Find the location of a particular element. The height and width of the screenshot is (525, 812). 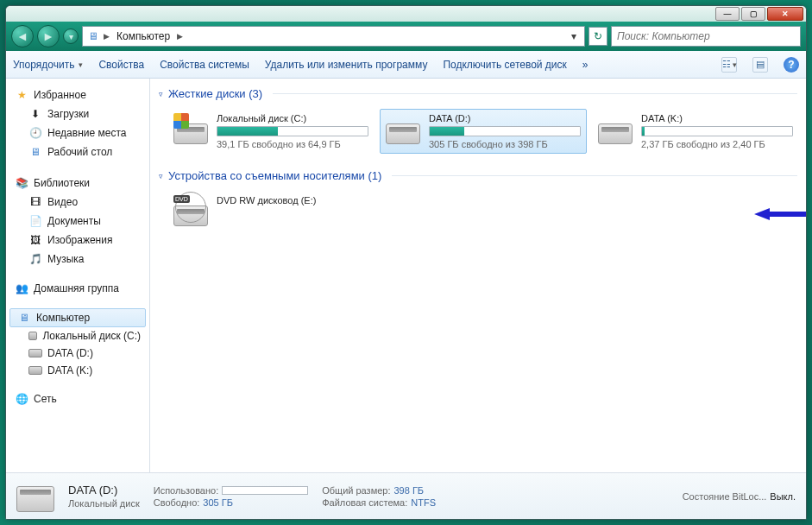

drive-name: DVD RW дисковод (E:) is located at coordinates (293, 200).